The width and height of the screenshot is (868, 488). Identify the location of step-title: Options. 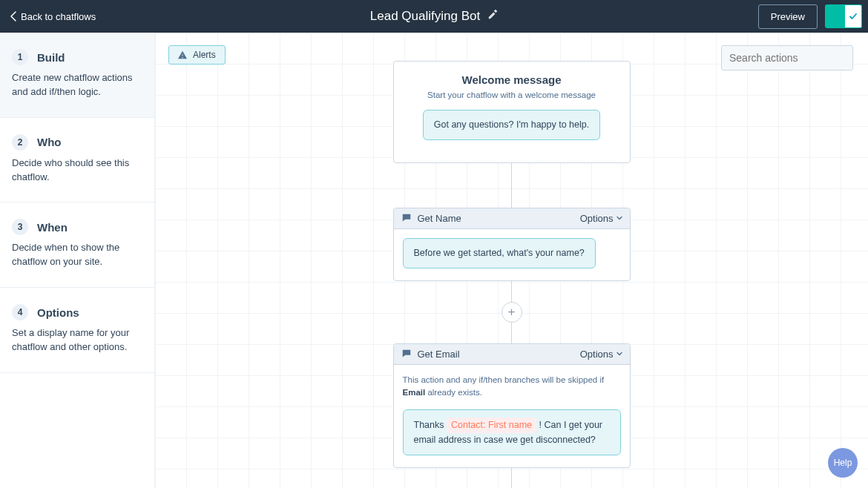
(58, 313).